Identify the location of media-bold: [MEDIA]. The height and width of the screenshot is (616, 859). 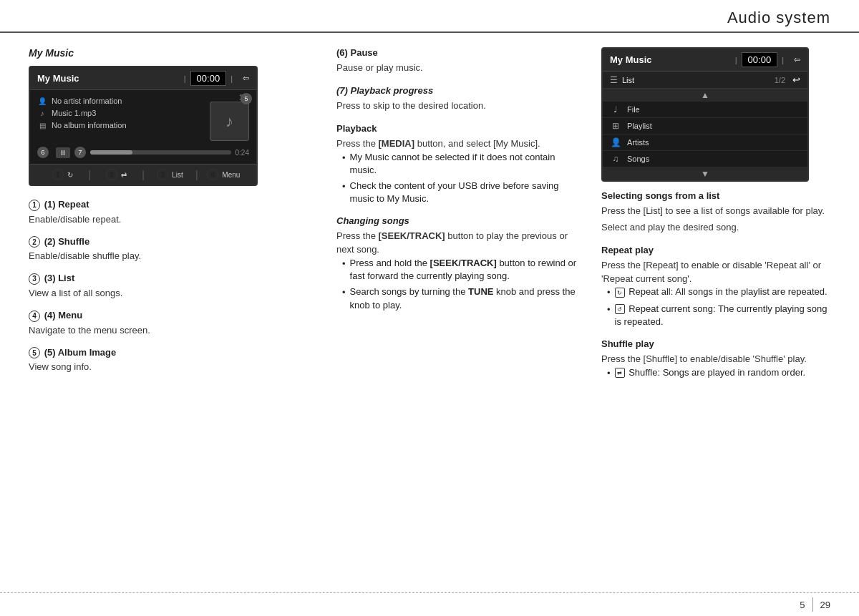
(397, 143).